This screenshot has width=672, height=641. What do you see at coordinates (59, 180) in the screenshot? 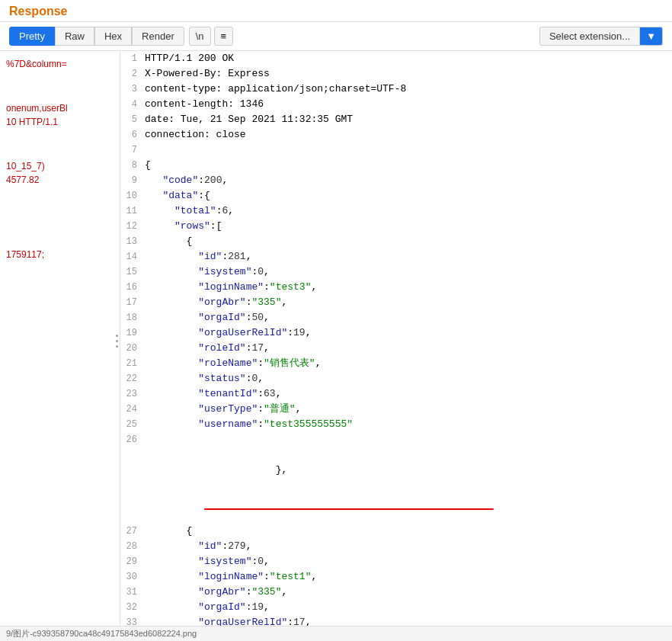
I see `left-item-4: 4577.82` at bounding box center [59, 180].